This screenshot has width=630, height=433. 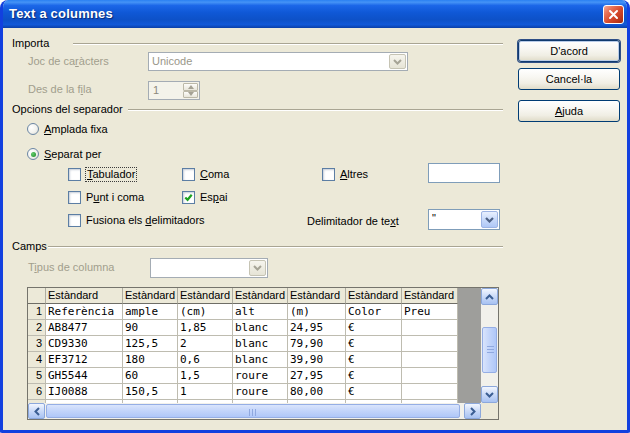 I want to click on tab-label: Tabulador, so click(x=111, y=174).